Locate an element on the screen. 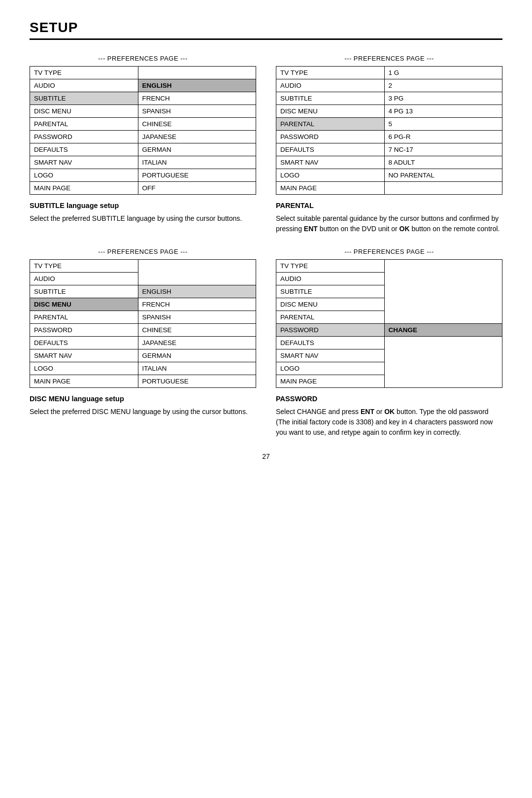  bottom-left-desc: DISC MENU language setup Select the pref… is located at coordinates (143, 405).